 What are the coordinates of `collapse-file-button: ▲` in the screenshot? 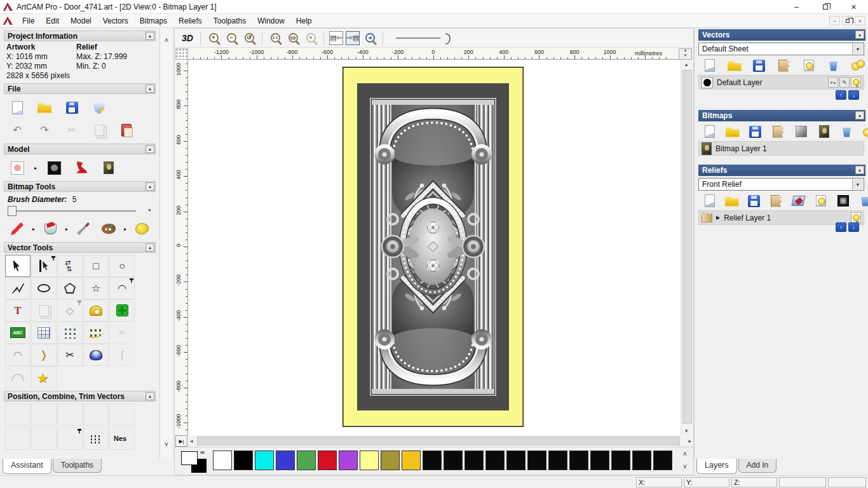 It's located at (150, 89).